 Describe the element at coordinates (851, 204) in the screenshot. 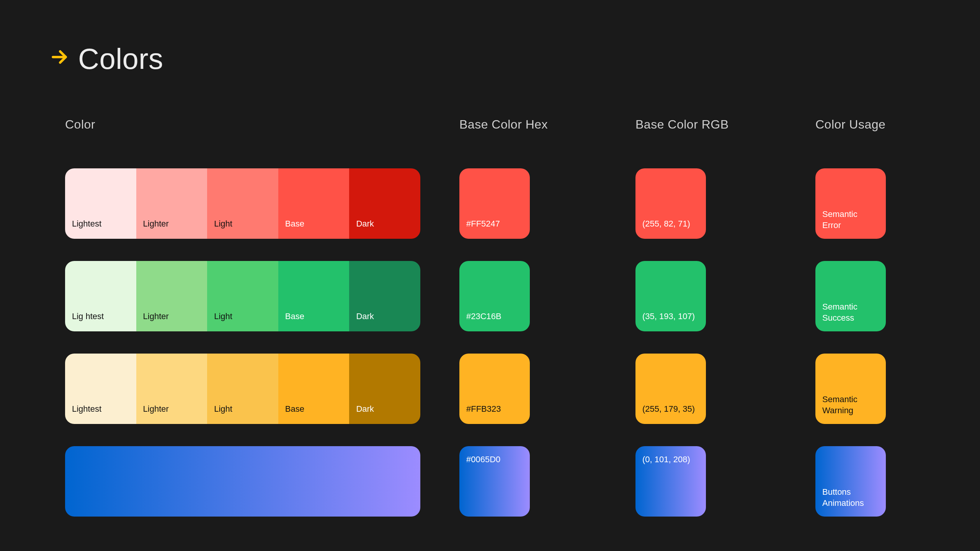

I see `swatch-red-usage: SemanticError` at that location.